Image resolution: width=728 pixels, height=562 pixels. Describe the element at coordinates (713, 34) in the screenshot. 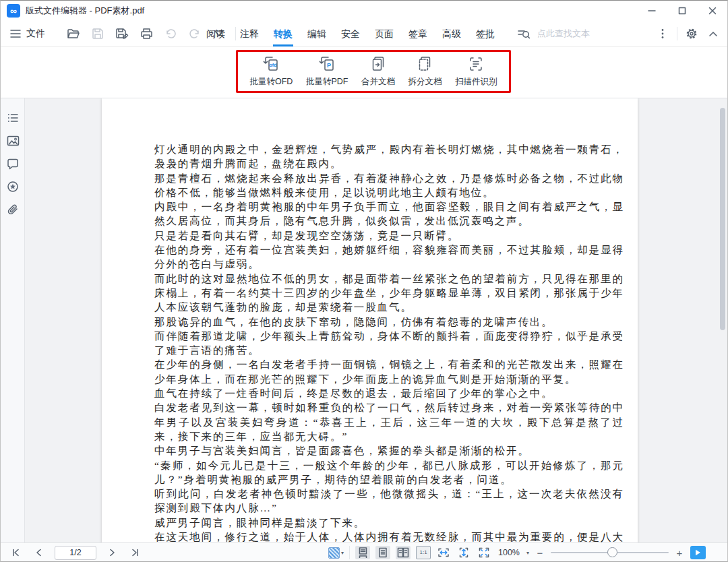

I see `collapse-ribbon-icon` at that location.